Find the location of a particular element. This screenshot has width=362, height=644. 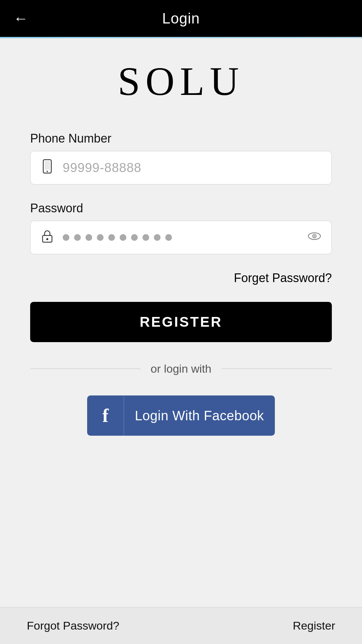

eye-toggle-icon is located at coordinates (314, 237).